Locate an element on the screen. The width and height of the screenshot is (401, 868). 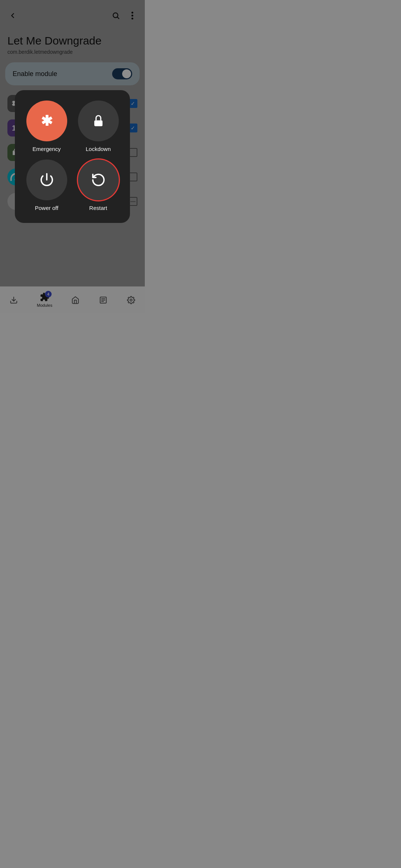
lockdown-icon is located at coordinates (98, 121).